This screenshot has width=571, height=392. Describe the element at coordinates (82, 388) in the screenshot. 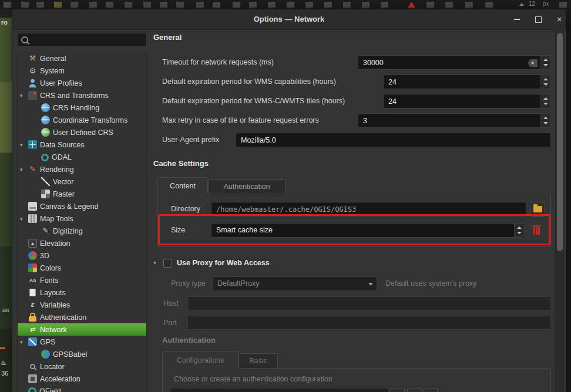

I see `sidebar-item-qfield: QField` at that location.